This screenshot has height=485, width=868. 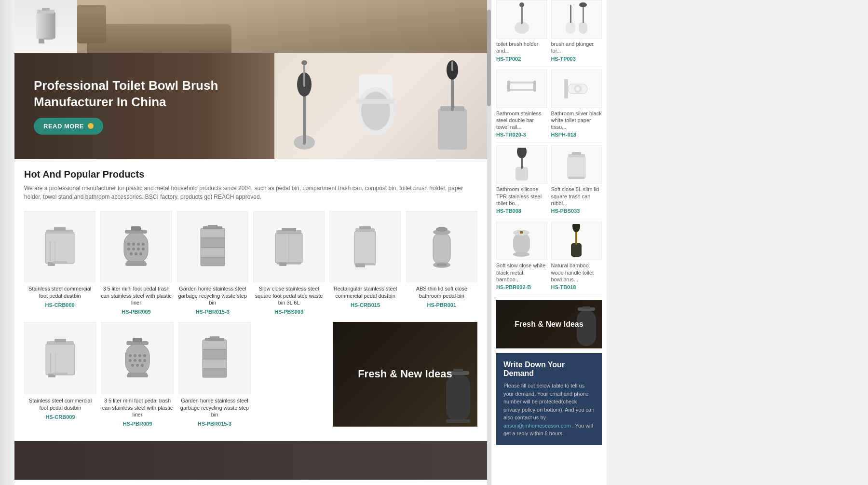 What do you see at coordinates (549, 399) in the screenshot?
I see `sidebar-demand-section: Write Down Your Demand Please fill out b…` at bounding box center [549, 399].